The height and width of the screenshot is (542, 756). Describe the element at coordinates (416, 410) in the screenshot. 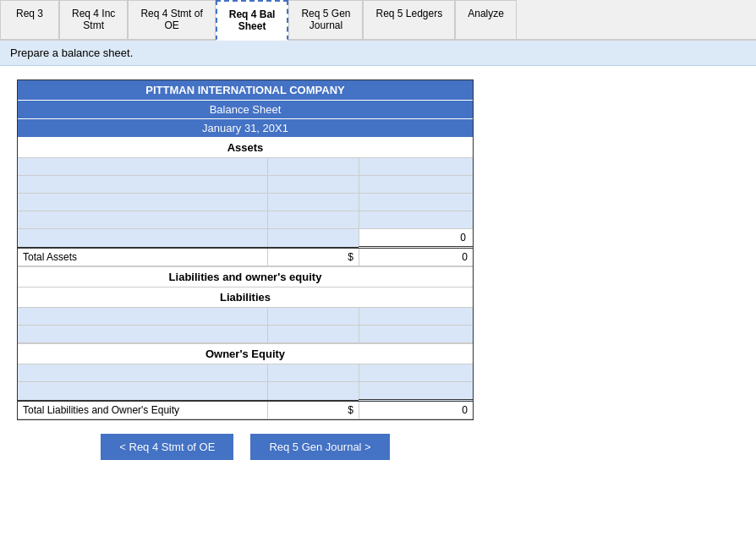

I see `total-liab-equity-value: 0` at that location.